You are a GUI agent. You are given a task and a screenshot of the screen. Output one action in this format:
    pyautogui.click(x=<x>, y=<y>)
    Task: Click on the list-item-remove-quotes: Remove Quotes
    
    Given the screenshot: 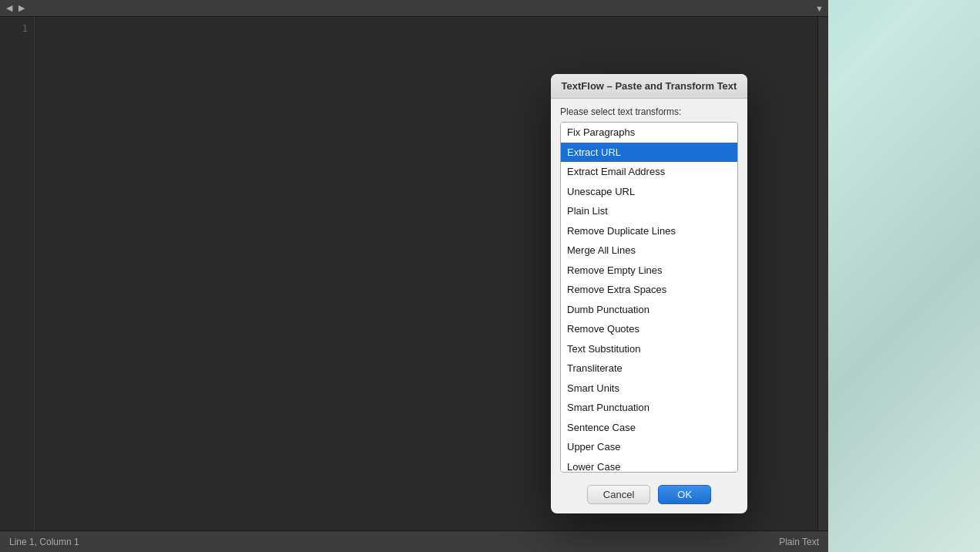 What is the action you would take?
    pyautogui.click(x=649, y=329)
    